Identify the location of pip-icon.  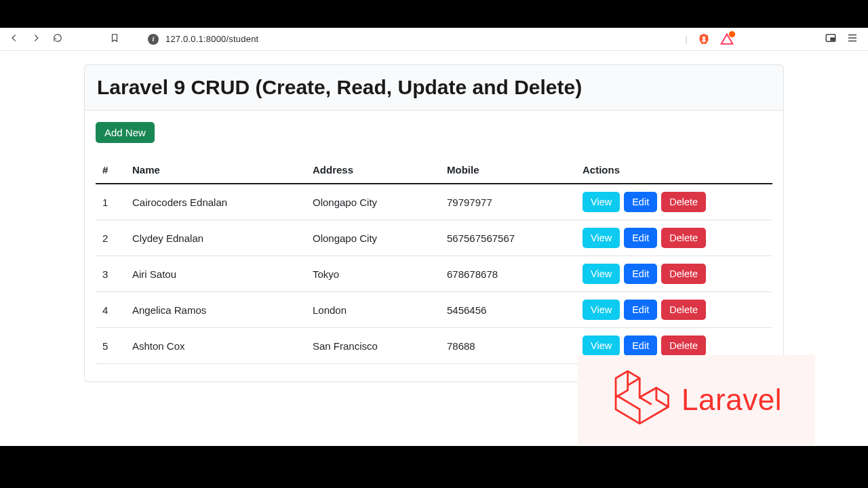
(831, 39).